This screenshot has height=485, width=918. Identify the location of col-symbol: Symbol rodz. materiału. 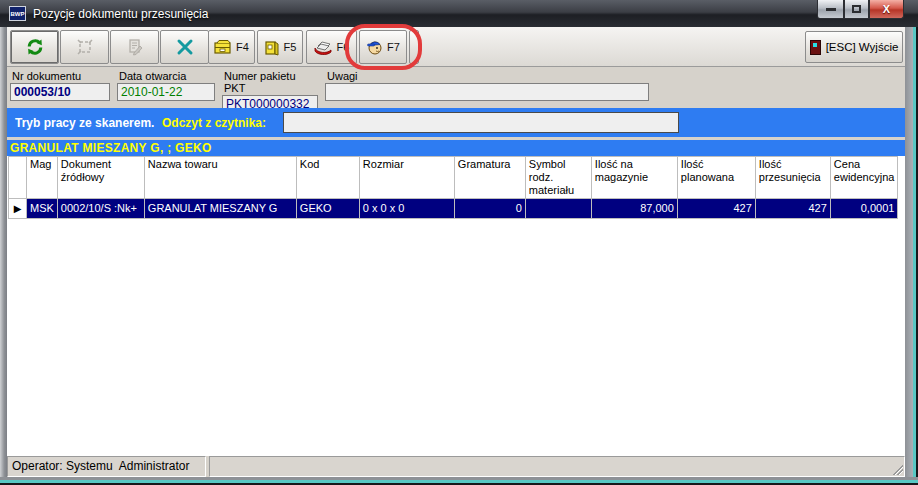
(558, 178).